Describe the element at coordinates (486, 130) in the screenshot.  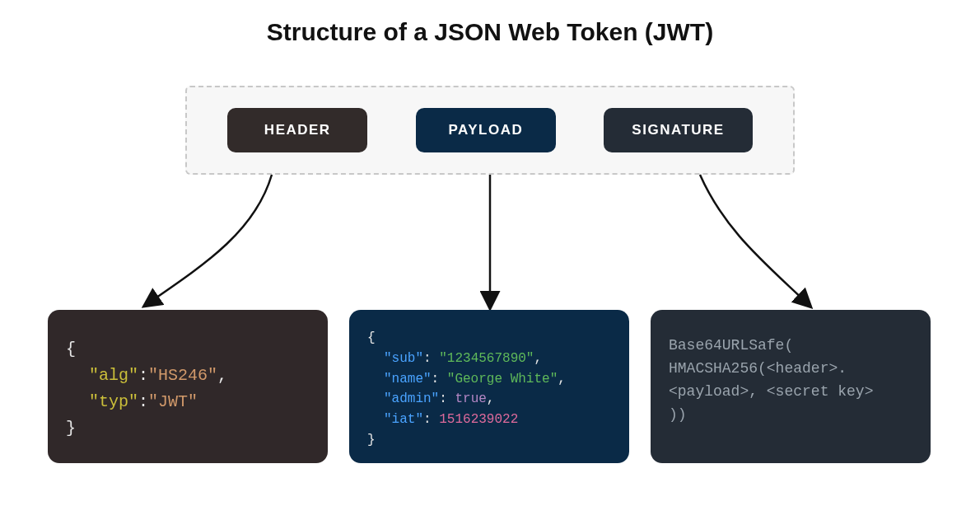
I see `payload-pill: PAYLOAD` at that location.